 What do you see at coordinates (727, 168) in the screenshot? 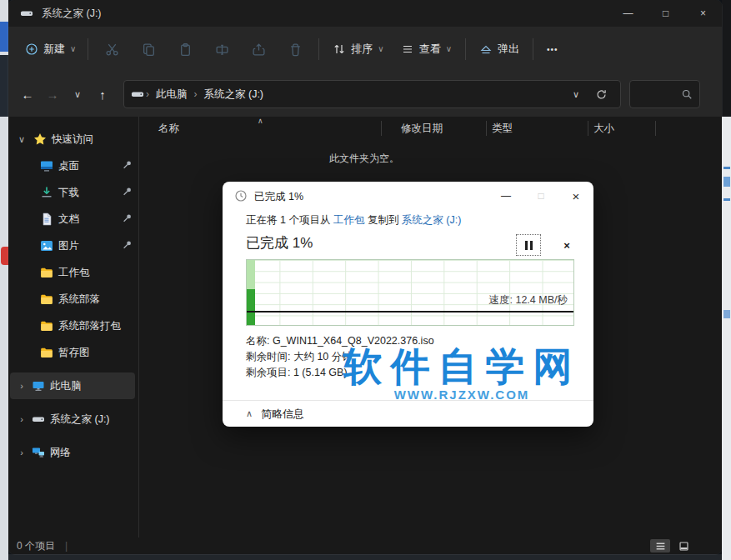
I see `background-blue-mark` at bounding box center [727, 168].